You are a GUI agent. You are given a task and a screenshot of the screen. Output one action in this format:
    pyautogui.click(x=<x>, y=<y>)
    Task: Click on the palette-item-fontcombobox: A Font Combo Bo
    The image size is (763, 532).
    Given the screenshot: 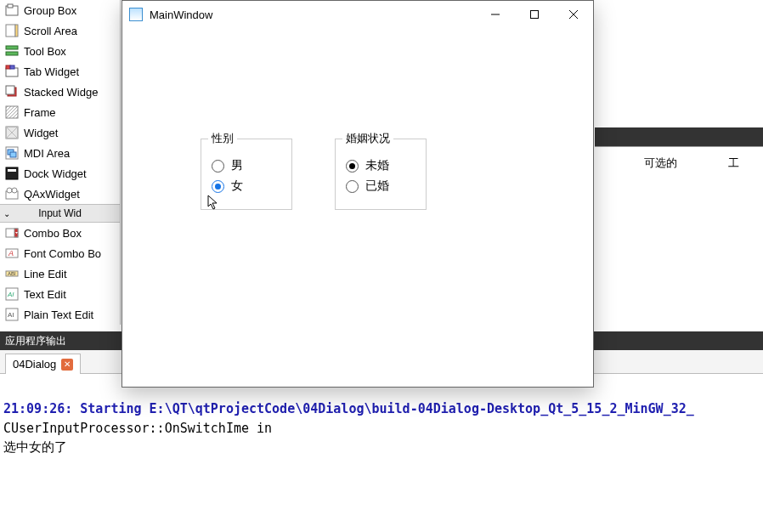 What is the action you would take?
    pyautogui.click(x=59, y=253)
    